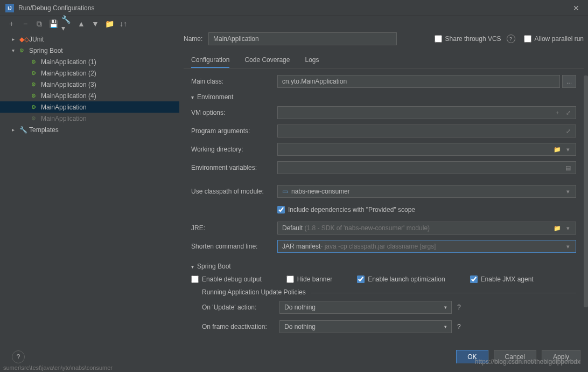 The image size is (588, 372). Describe the element at coordinates (346, 210) in the screenshot. I see `include-deps-checkbox: Include dependencies with "Provided" sco…` at that location.